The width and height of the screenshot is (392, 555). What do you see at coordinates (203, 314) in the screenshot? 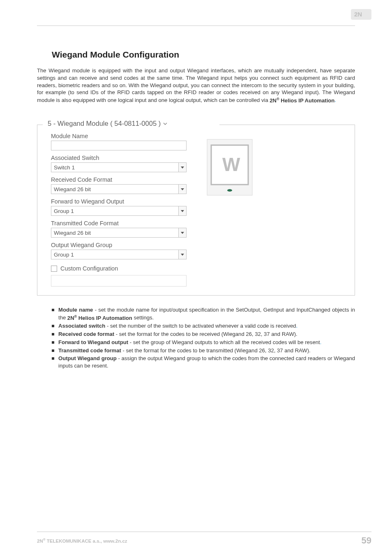
I see `list-item: Module name - set the module name for in…` at bounding box center [203, 314].